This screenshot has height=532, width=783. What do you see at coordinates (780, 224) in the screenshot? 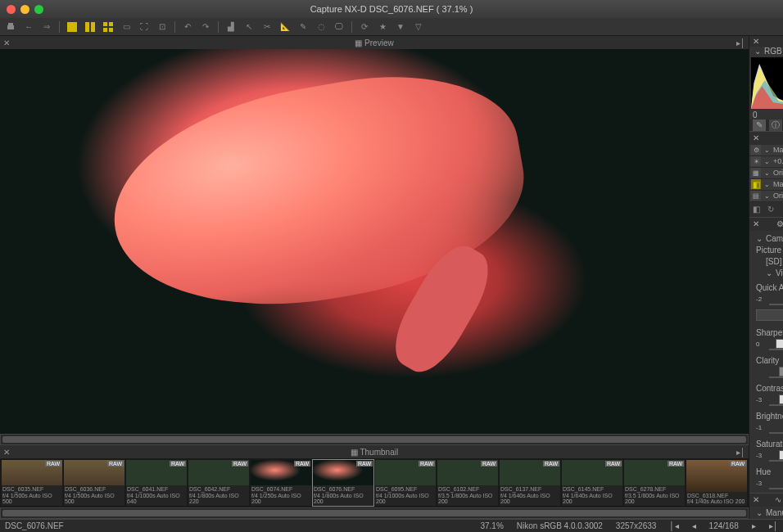
I see `settings-icon: ⚙` at bounding box center [780, 224].